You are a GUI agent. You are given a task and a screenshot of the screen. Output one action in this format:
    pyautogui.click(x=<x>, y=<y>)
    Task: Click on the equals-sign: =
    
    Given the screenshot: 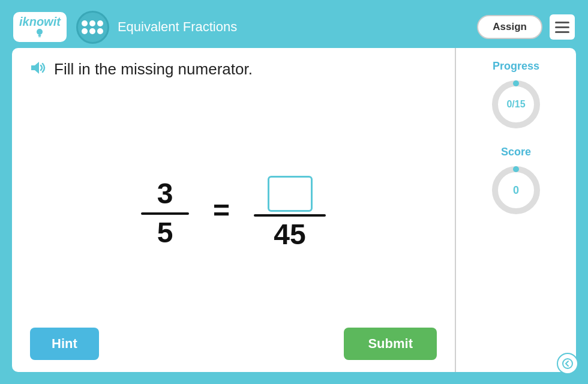 What is the action you would take?
    pyautogui.click(x=221, y=210)
    